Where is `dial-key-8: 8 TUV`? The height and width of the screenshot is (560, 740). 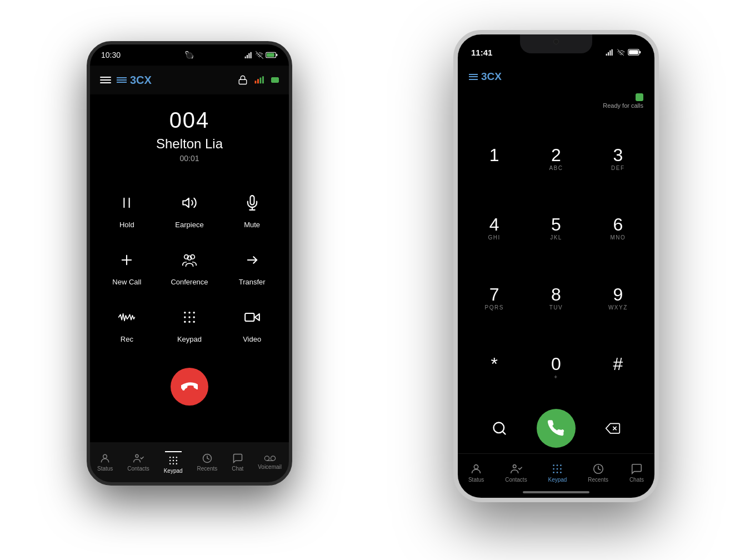 dial-key-8: 8 TUV is located at coordinates (556, 299).